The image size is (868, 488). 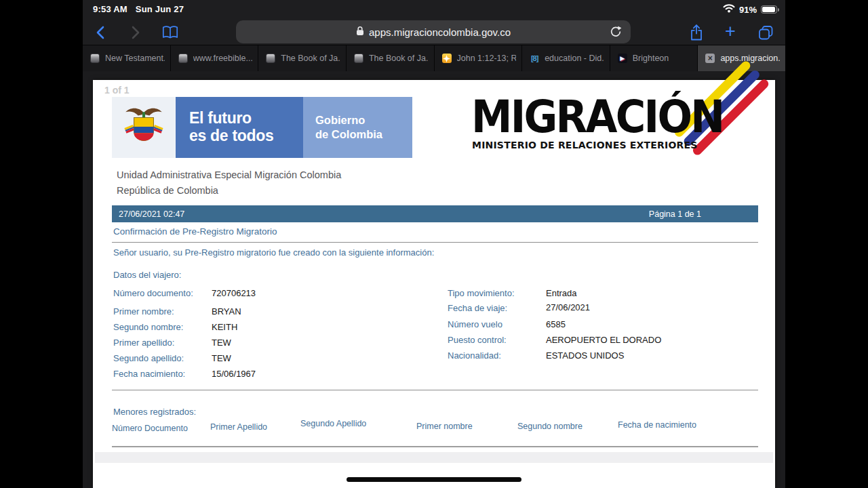 I want to click on tab-label: New Testament..., so click(x=135, y=58).